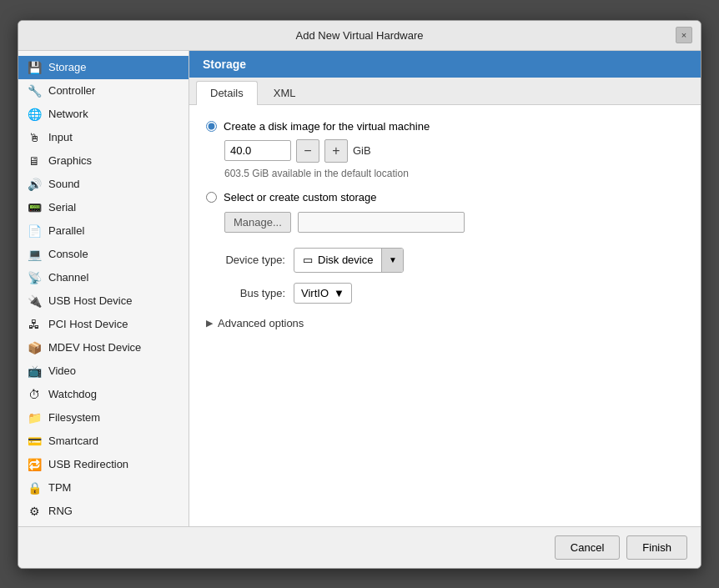  I want to click on available-text: 603.5 GiB available in the default locat…, so click(454, 173).